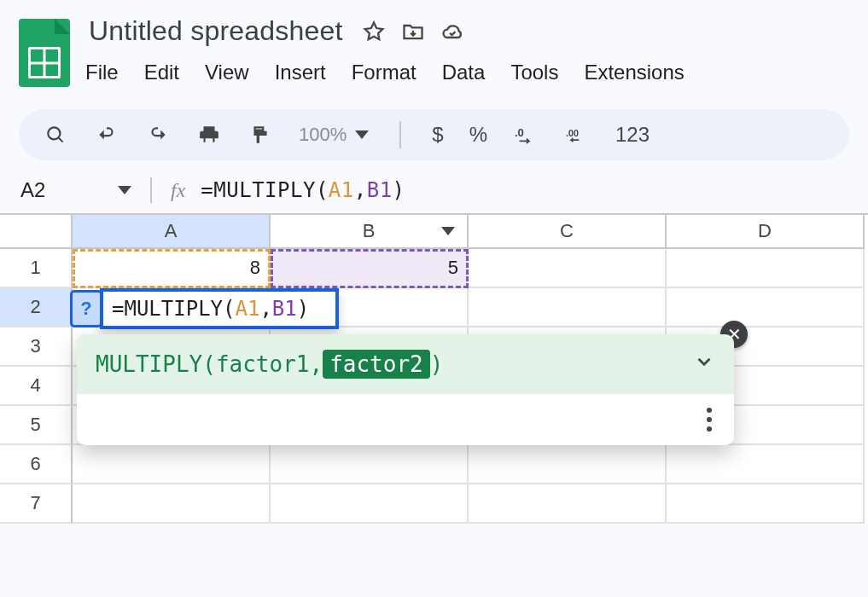 This screenshot has width=868, height=597. I want to click on doc-title: Untitled spreadsheet, so click(216, 31).